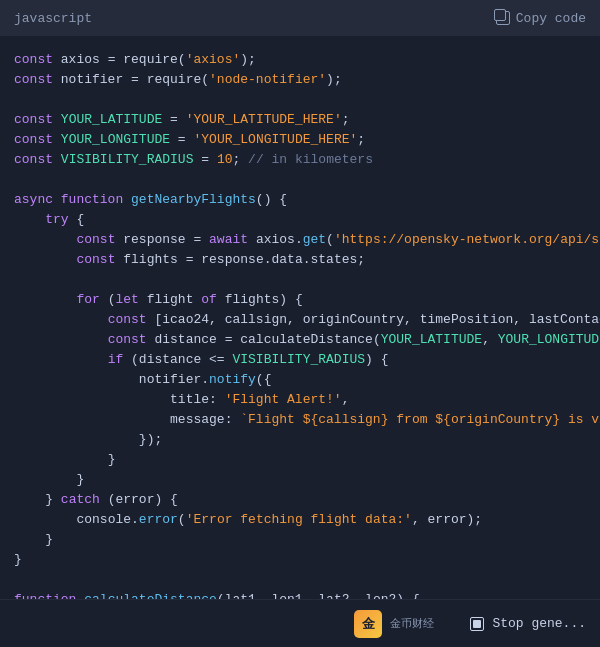  What do you see at coordinates (467, 240) in the screenshot?
I see `str-token: 'https://opensky-network.org/api/st` at bounding box center [467, 240].